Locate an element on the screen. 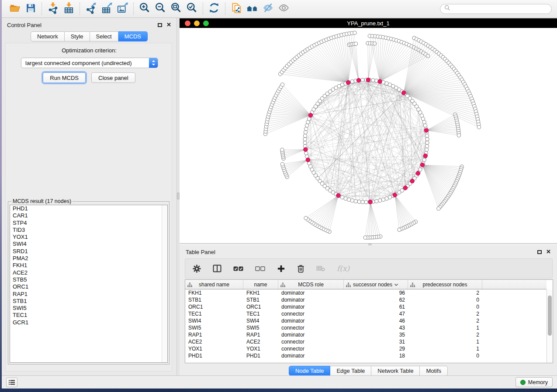  save-session-button is located at coordinates (31, 9).